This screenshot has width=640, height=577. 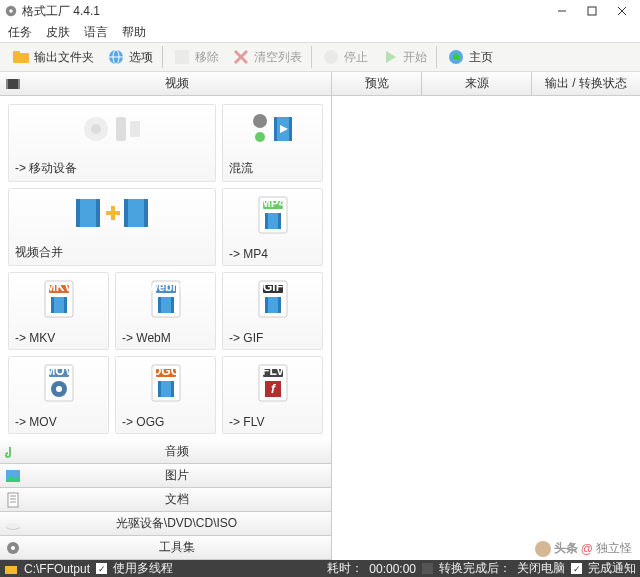 What do you see at coordinates (272, 143) in the screenshot?
I see `tile-mux: 混流` at bounding box center [272, 143].